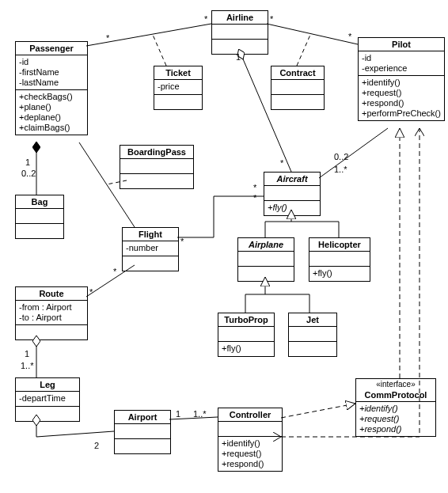  Describe the element at coordinates (401, 63) in the screenshot. I see `class-attrs: -id -experience` at that location.